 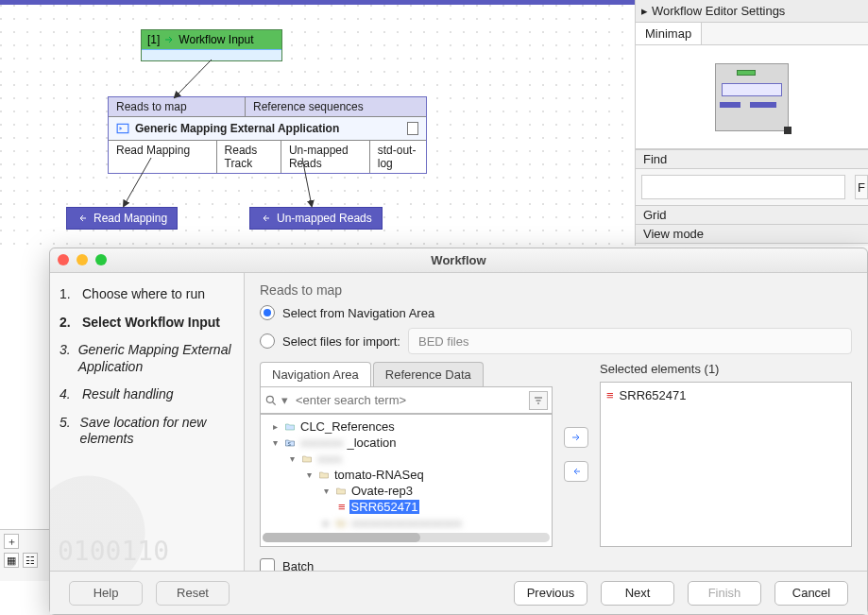 I want to click on workflow-node-title: Generic Mapping External Application, so click(x=237, y=128).